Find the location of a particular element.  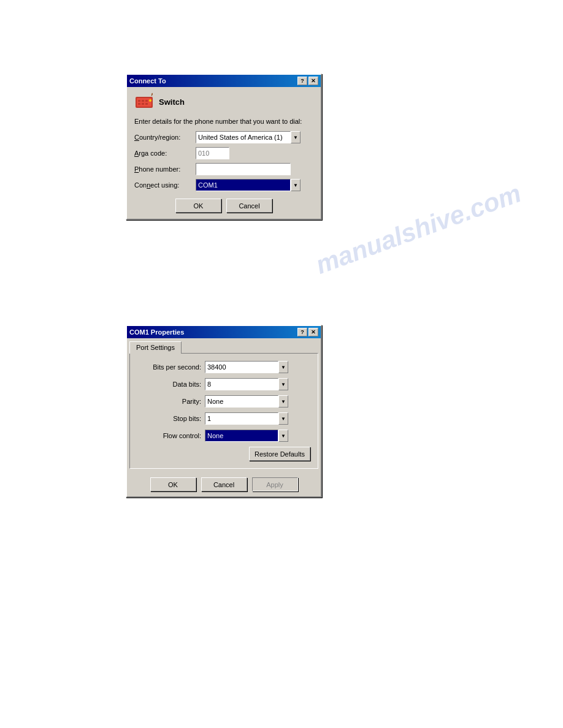

com1-title-text: COM1 Properties is located at coordinates (157, 332).